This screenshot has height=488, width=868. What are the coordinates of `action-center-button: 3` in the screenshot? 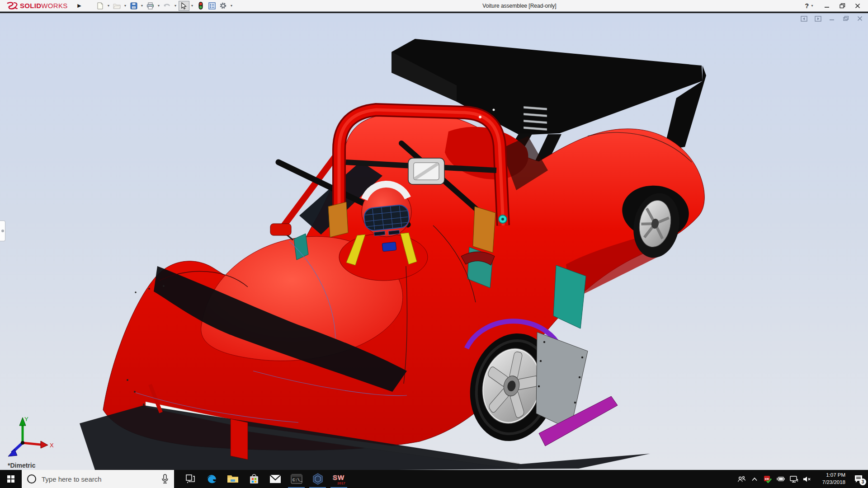 It's located at (859, 479).